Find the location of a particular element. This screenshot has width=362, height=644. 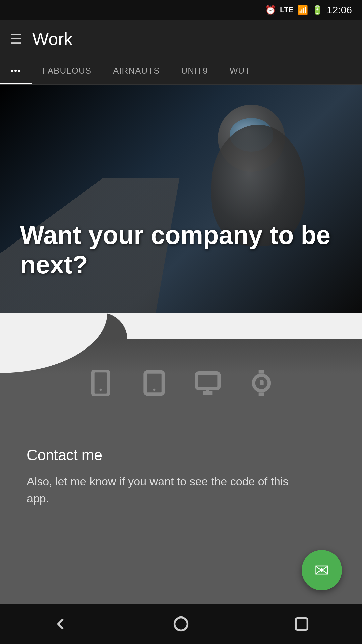

device-section is located at coordinates (181, 383).